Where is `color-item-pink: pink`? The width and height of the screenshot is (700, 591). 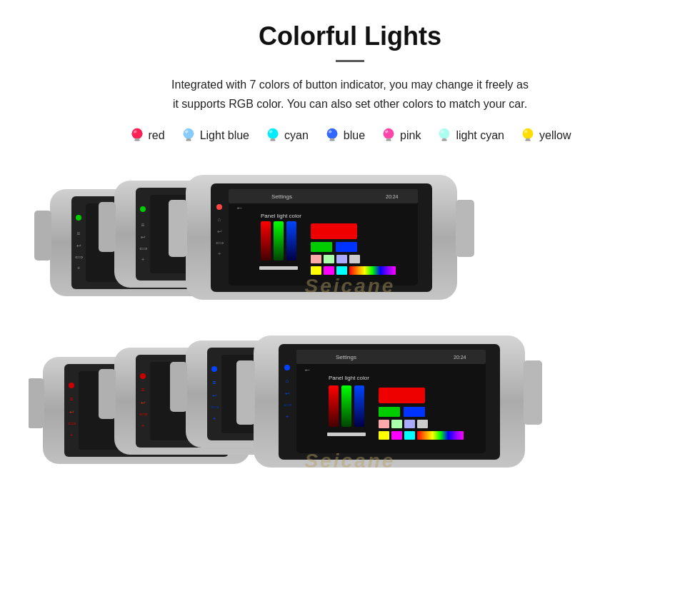 color-item-pink: pink is located at coordinates (401, 136).